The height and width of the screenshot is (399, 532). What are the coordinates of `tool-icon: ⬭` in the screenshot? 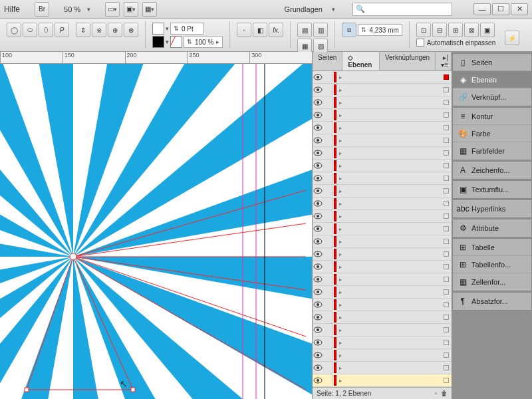 It's located at (30, 30).